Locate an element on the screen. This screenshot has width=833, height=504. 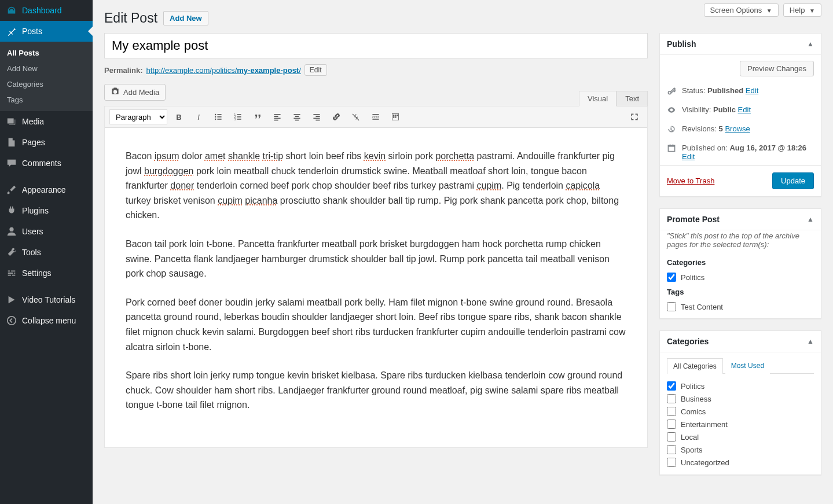
menu-label: Media is located at coordinates (33, 122).